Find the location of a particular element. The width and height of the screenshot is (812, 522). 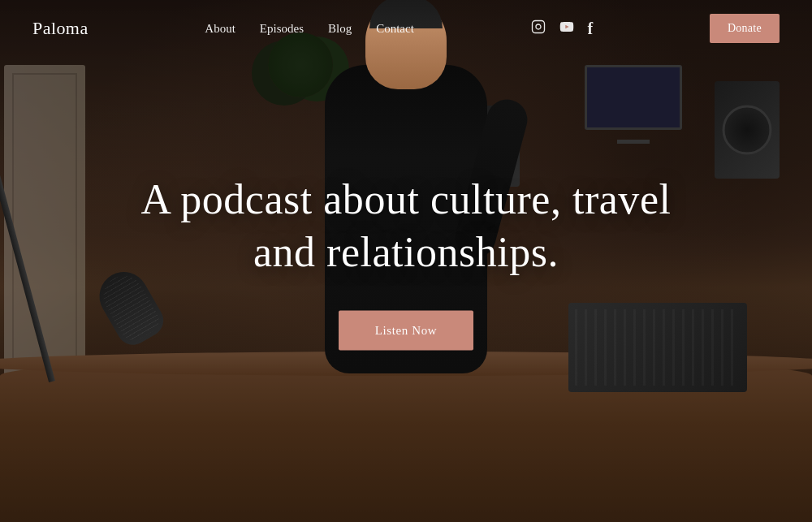

nav-episodes: Episodes is located at coordinates (282, 29).